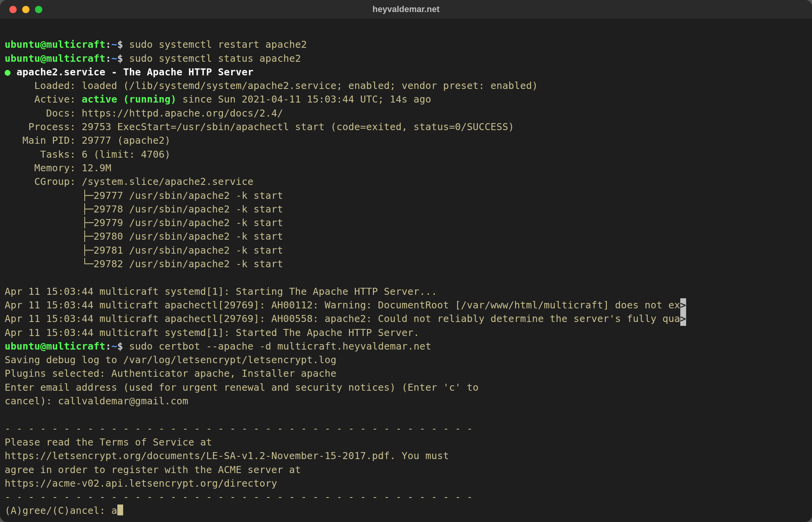 This screenshot has height=522, width=812. What do you see at coordinates (171, 374) in the screenshot?
I see `output-line: Plugins selected: Authenticator apache, …` at bounding box center [171, 374].